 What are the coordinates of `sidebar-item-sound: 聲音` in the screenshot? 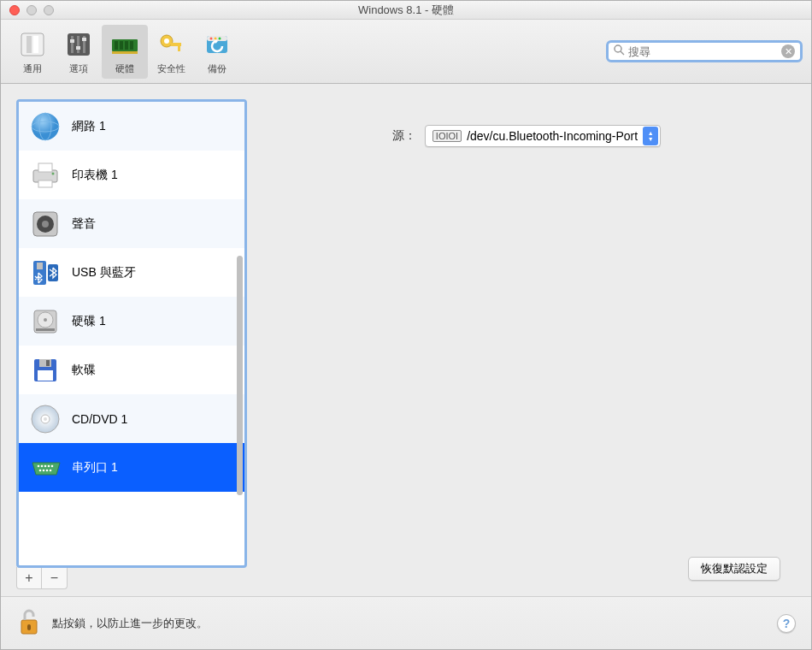 It's located at (132, 224).